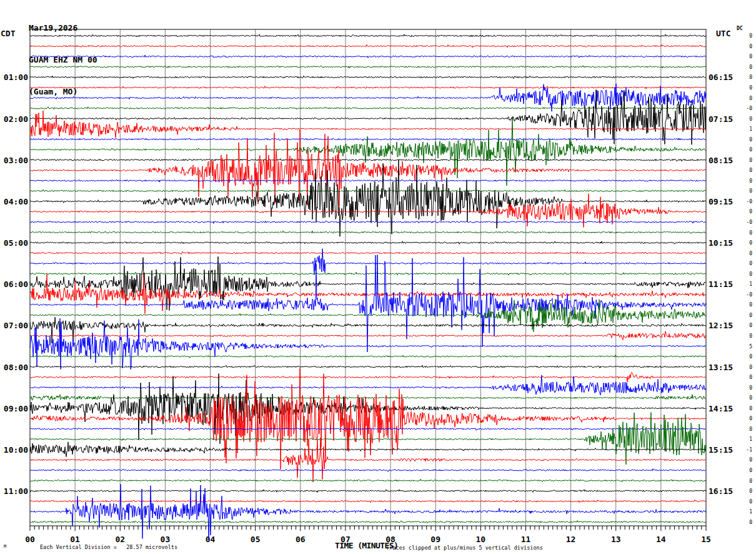  Describe the element at coordinates (16, 491) in the screenshot. I see `hour-label-left: 11:00` at that location.